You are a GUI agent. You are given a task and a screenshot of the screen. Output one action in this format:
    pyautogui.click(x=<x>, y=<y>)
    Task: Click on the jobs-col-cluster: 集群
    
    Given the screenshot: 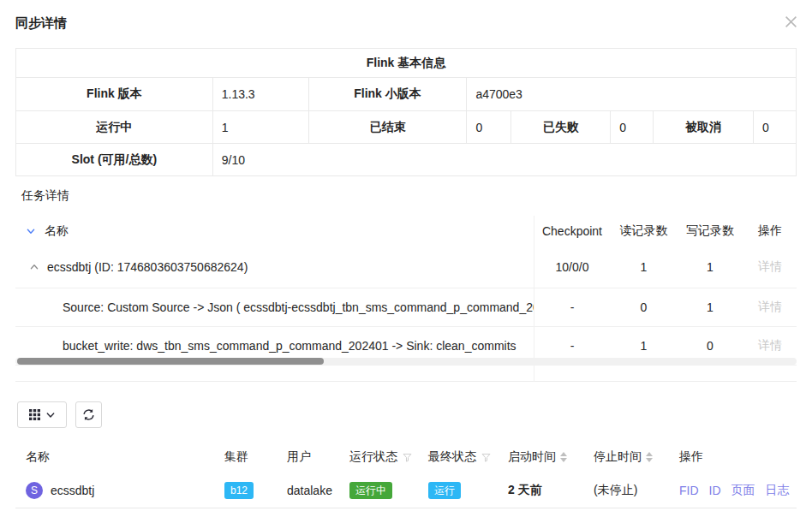 What is the action you would take?
    pyautogui.click(x=245, y=457)
    